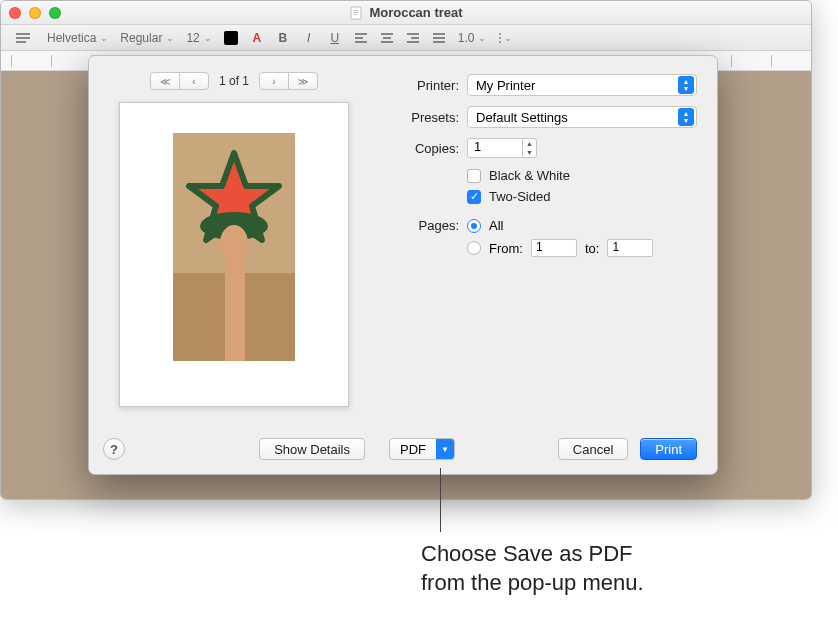 This screenshot has width=838, height=620. What do you see at coordinates (283, 38) in the screenshot?
I see `bold-button: B` at bounding box center [283, 38].